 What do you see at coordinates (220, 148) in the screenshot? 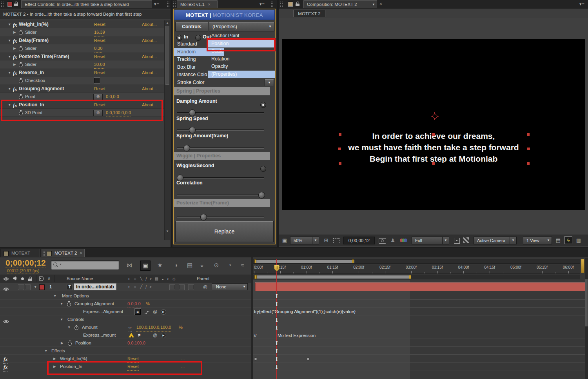
I see `spring-amount-slider` at bounding box center [220, 148].